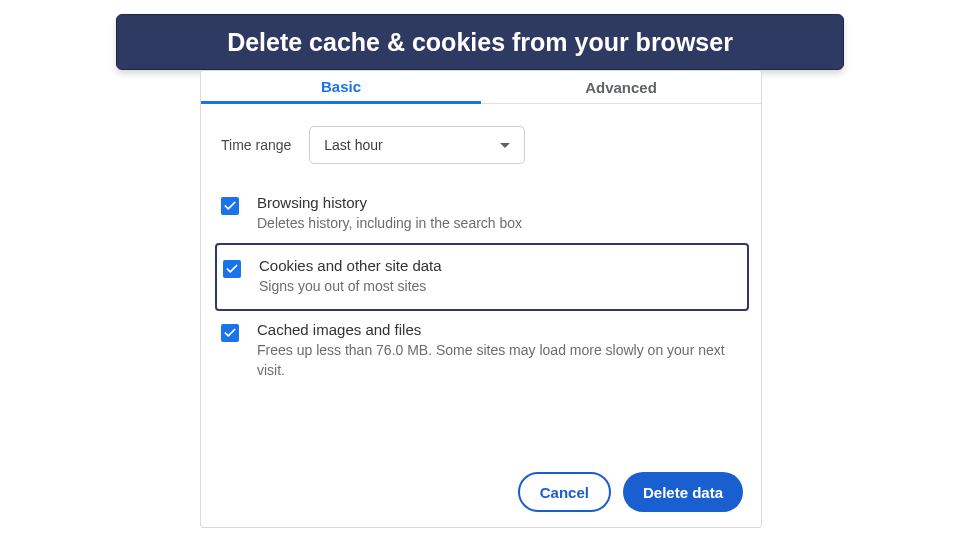 This screenshot has height=540, width=960. I want to click on option-desc: Deletes history, including in the search…, so click(497, 223).